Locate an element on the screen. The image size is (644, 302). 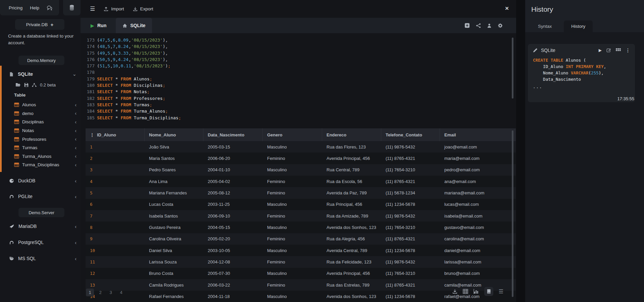
column-header-endereco: Endereco is located at coordinates (352, 135).